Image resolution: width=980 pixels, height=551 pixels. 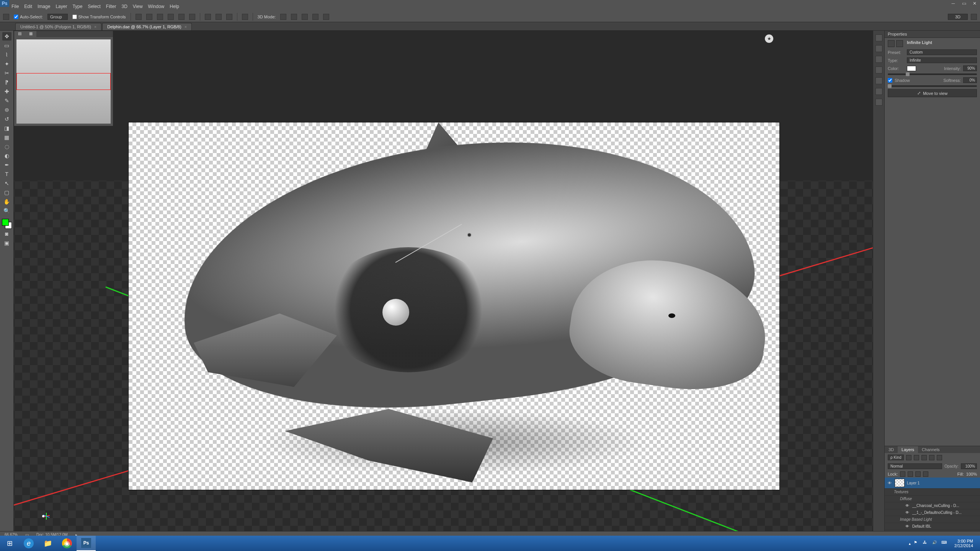 I want to click on scissors-panel-icon, so click(x=879, y=102).